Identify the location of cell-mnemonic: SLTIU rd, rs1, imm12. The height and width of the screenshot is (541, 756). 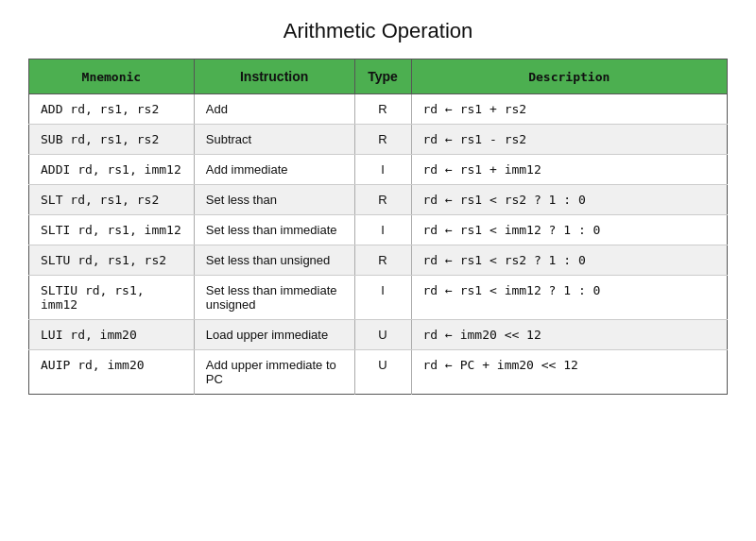
(112, 298).